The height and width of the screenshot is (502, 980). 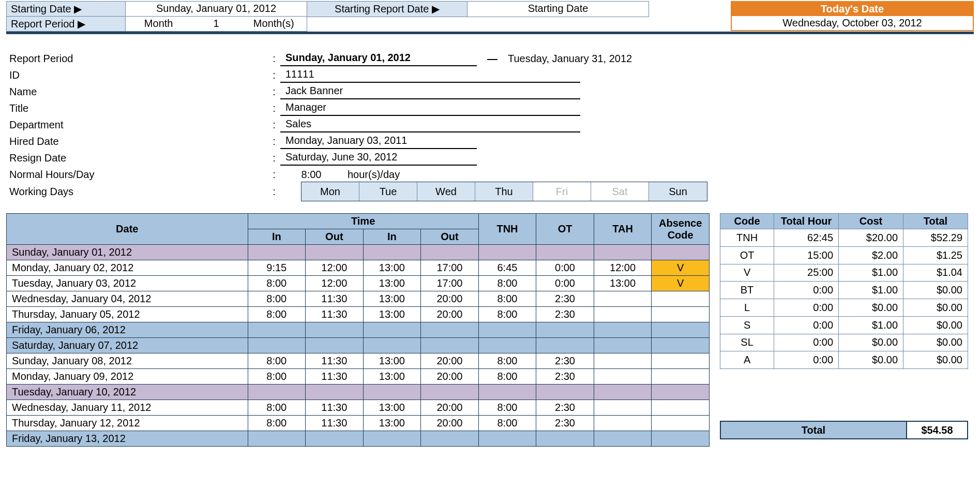 I want to click on daycell-sun: Sun, so click(x=678, y=191).